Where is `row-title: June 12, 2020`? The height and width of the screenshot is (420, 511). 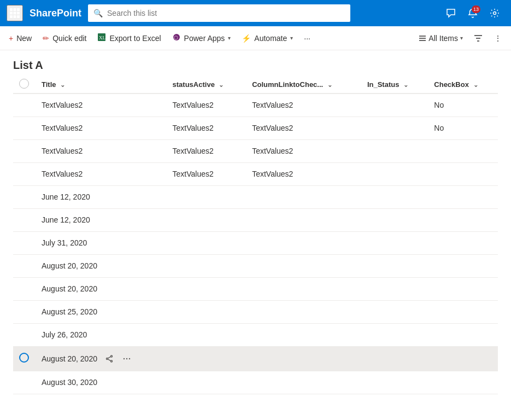
row-title: June 12, 2020 is located at coordinates (101, 197).